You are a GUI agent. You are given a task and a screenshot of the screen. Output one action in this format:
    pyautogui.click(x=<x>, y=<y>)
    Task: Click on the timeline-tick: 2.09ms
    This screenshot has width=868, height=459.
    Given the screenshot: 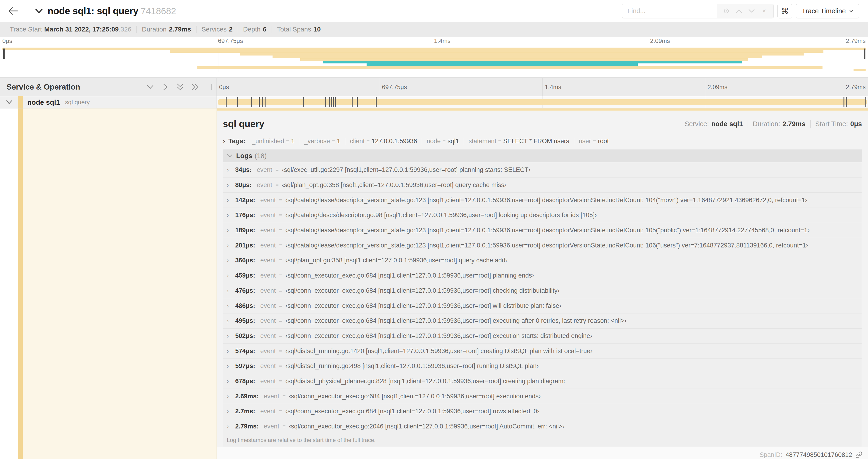 What is the action you would take?
    pyautogui.click(x=717, y=87)
    